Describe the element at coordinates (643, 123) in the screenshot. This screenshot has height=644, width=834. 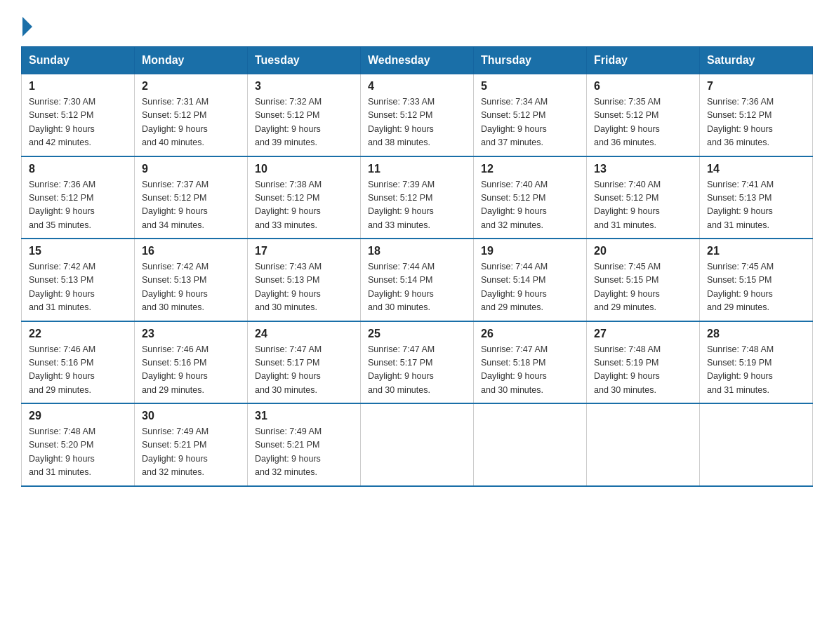
I see `day-info: Sunrise: 7:35 AM Sunset: 5:12 PM Dayligh…` at that location.